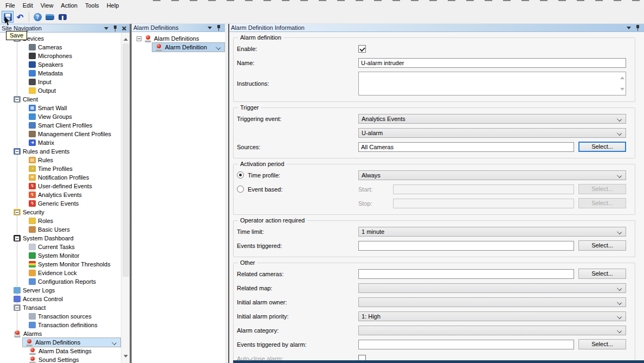 The height and width of the screenshot is (363, 644). What do you see at coordinates (61, 290) in the screenshot?
I see `tree-row: Server Logs` at bounding box center [61, 290].